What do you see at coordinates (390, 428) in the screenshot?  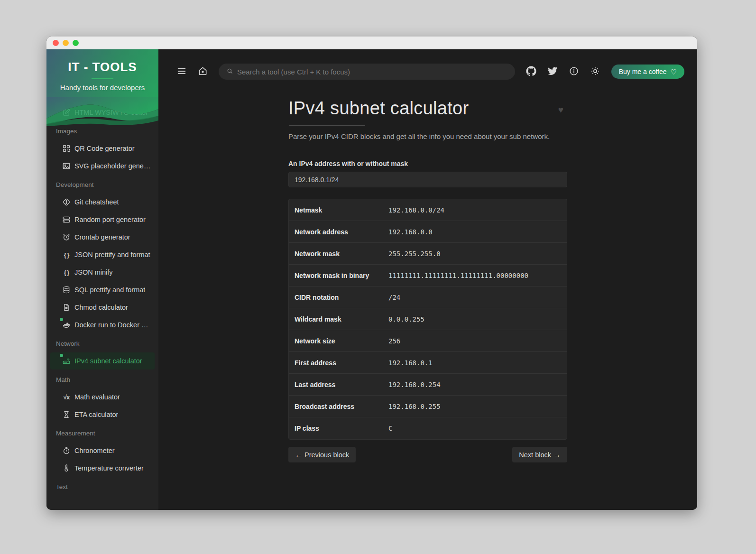 I see `row-value: C` at bounding box center [390, 428].